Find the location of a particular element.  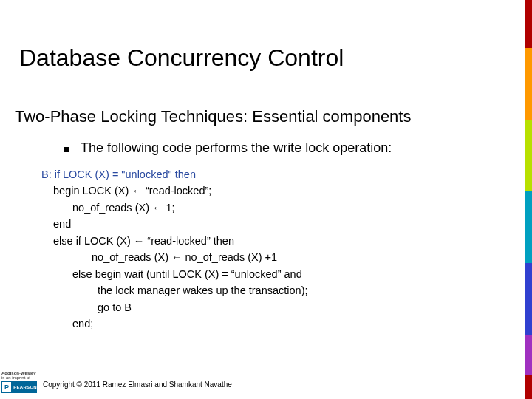

code-line: else begin wait (until LOCK (X) = “unloc… is located at coordinates (174, 274).